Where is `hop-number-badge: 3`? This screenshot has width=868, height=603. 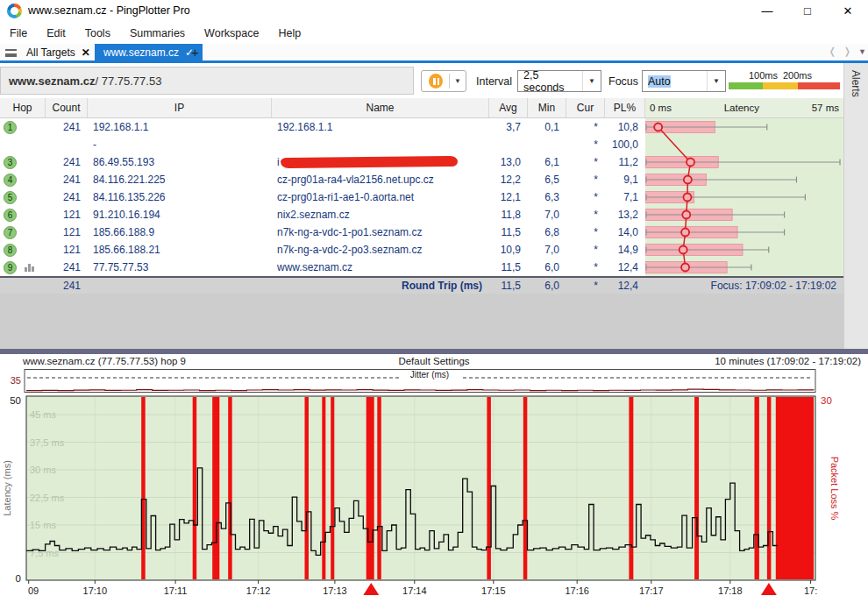 hop-number-badge: 3 is located at coordinates (11, 163).